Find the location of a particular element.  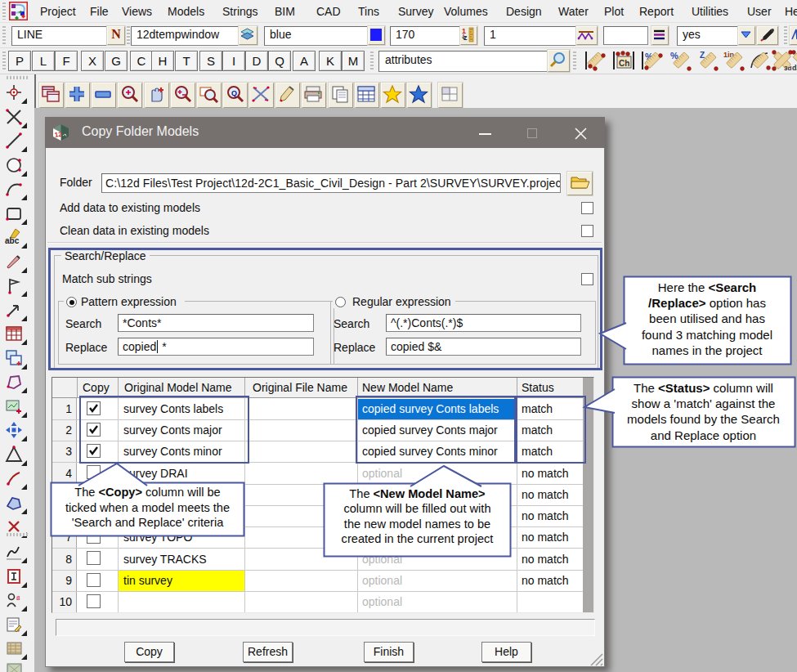

svg-text: 8 is located at coordinates (18, 598).